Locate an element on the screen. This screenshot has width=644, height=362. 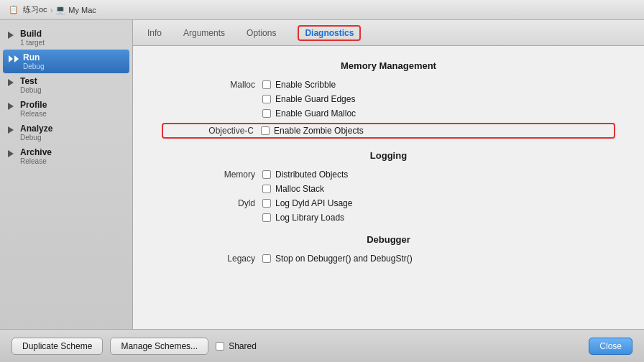
stop-on-debugger-label: Stop on Debugger() and DebugStr() is located at coordinates (344, 259).